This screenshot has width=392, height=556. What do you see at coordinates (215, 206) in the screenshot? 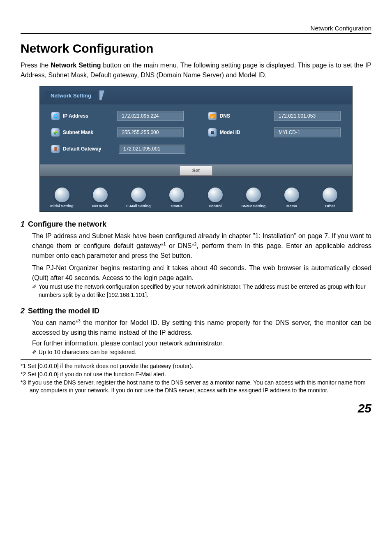
I see `nav-label-control: Control` at bounding box center [215, 206].